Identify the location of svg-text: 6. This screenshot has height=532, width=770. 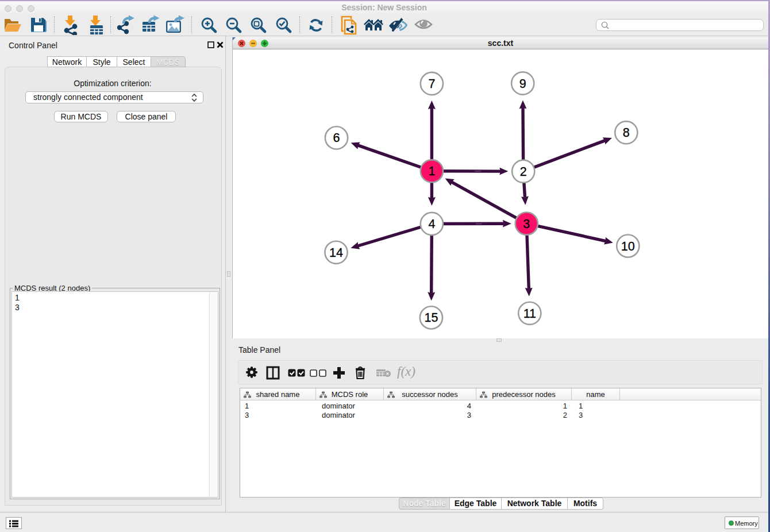
(337, 138).